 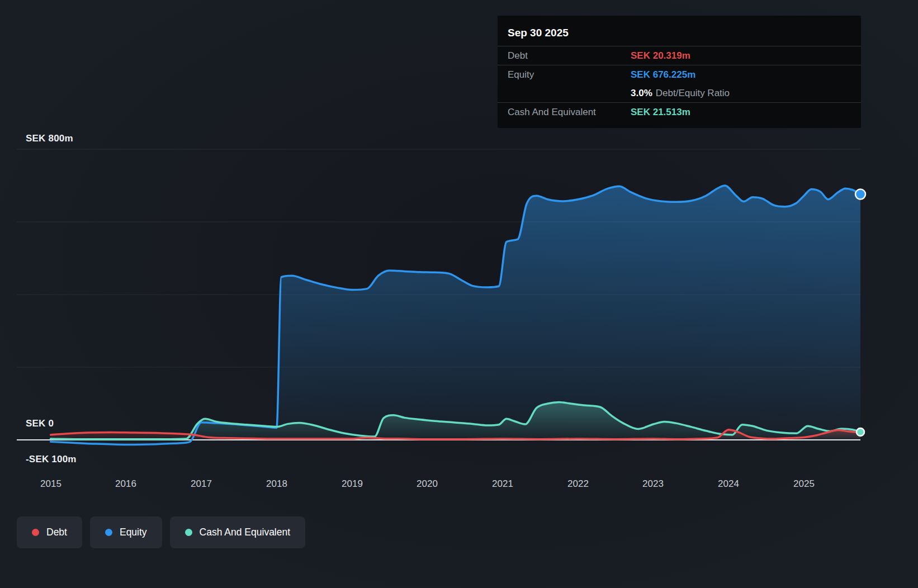 I want to click on chart-tooltip: Sep 30 2025 Debt SEK 20.319m Equity SEK …, so click(x=679, y=72).